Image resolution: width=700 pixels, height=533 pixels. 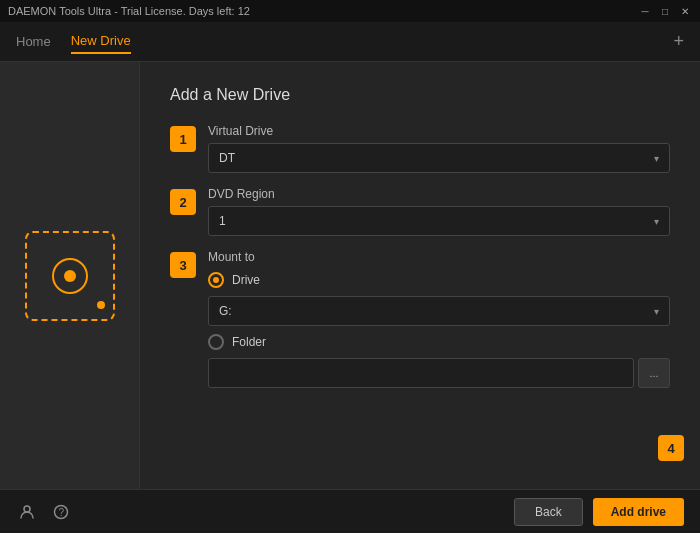 What do you see at coordinates (439, 373) in the screenshot?
I see `folder-input-row: ...` at bounding box center [439, 373].